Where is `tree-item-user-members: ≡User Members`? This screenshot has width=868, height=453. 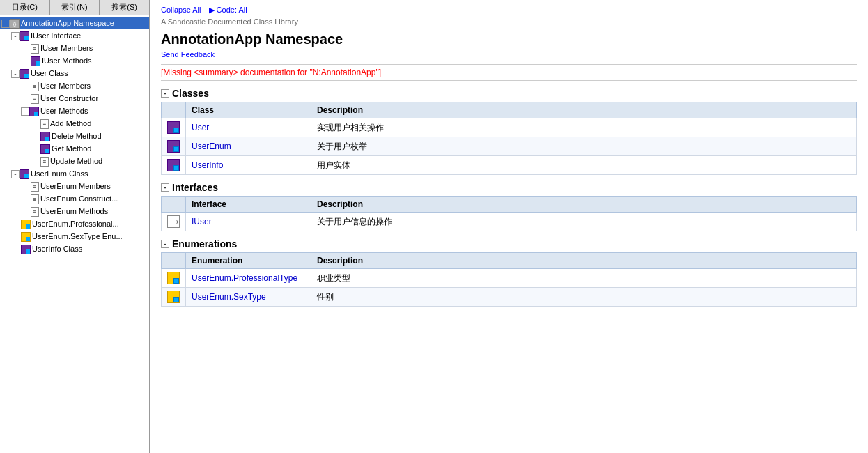
tree-item-user-members: ≡User Members is located at coordinates (75, 86).